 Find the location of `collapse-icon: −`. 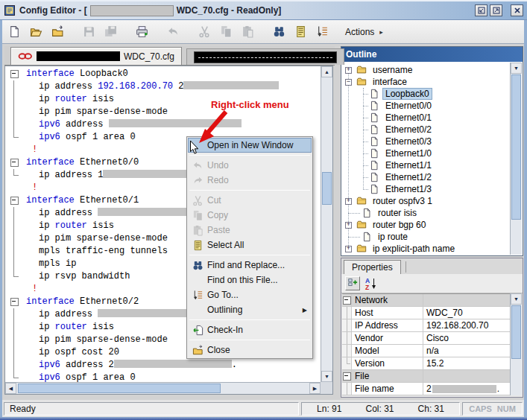

collapse-icon: − is located at coordinates (349, 82).